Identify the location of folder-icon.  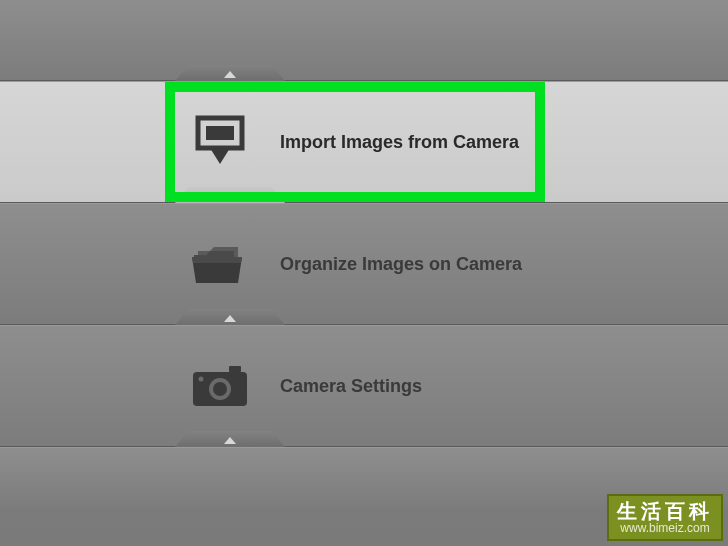
(220, 264).